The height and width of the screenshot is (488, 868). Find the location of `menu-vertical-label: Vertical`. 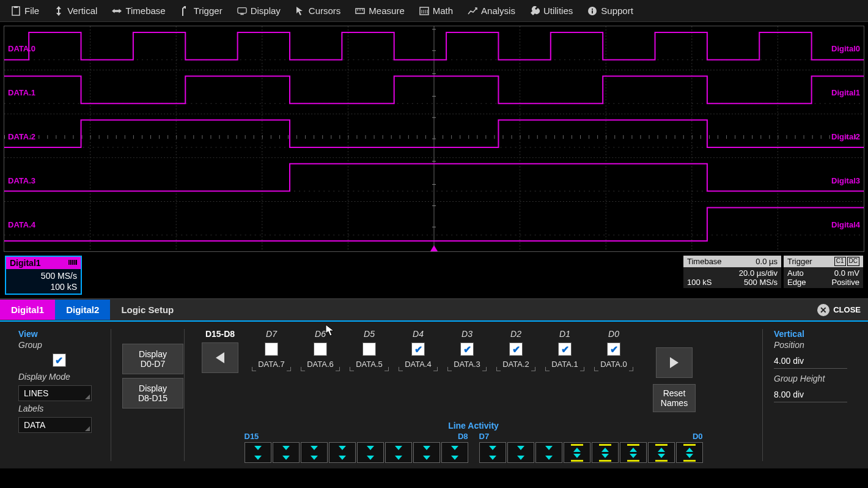

menu-vertical-label: Vertical is located at coordinates (82, 11).